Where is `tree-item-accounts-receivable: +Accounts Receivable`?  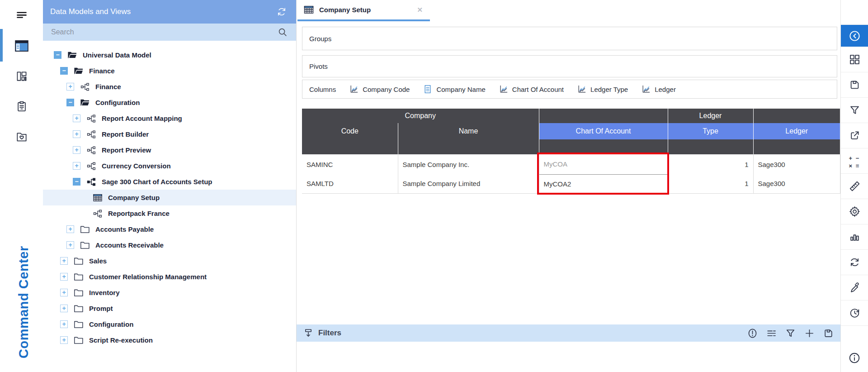
tree-item-accounts-receivable: +Accounts Receivable is located at coordinates (170, 245).